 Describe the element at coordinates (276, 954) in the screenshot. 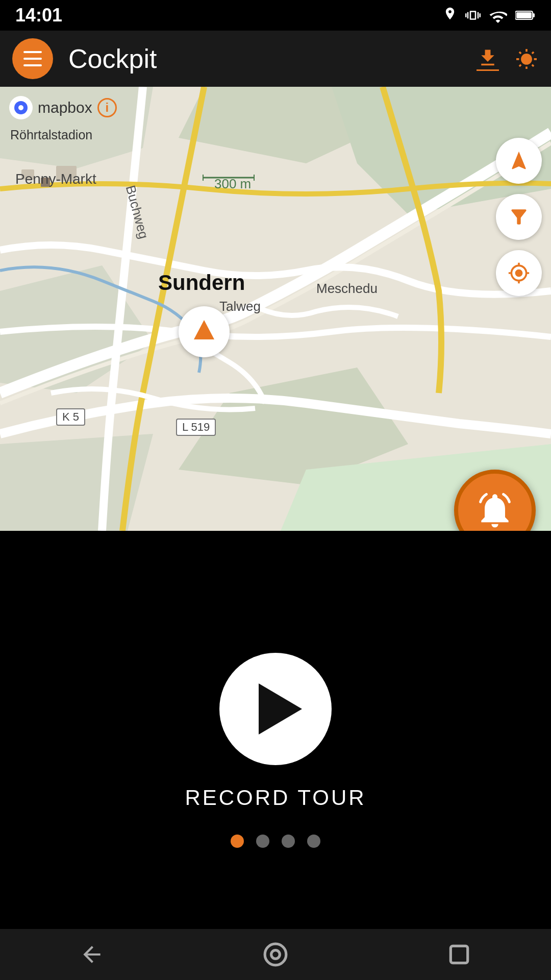

I see `home-nav-button` at that location.